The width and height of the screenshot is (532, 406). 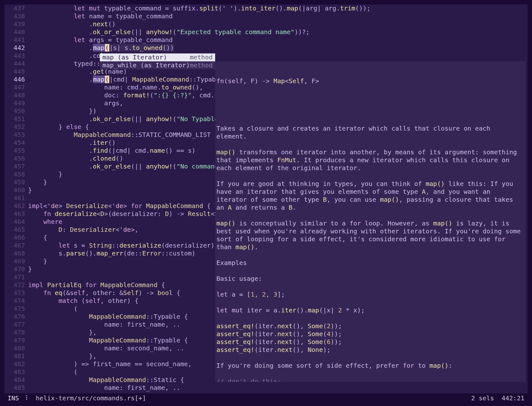 What do you see at coordinates (483, 398) in the screenshot?
I see `selection-count: 2 sels` at bounding box center [483, 398].